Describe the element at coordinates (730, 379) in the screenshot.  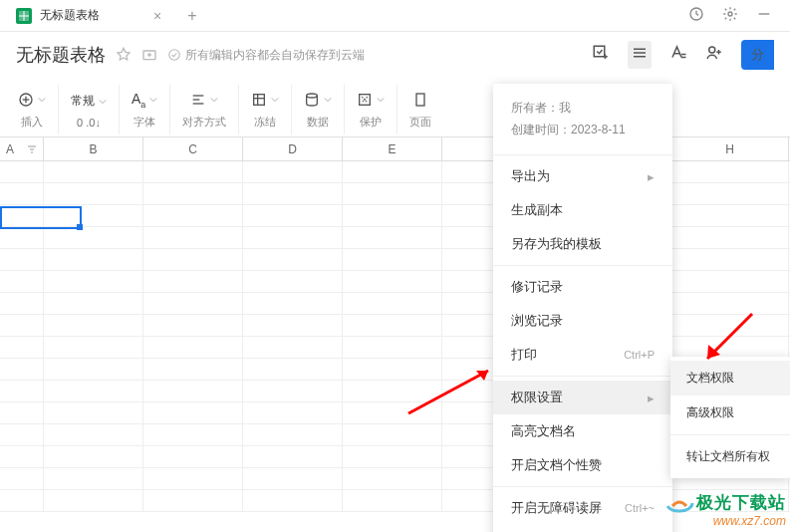
I see `submenu-doc-permissions: 文档权限` at that location.